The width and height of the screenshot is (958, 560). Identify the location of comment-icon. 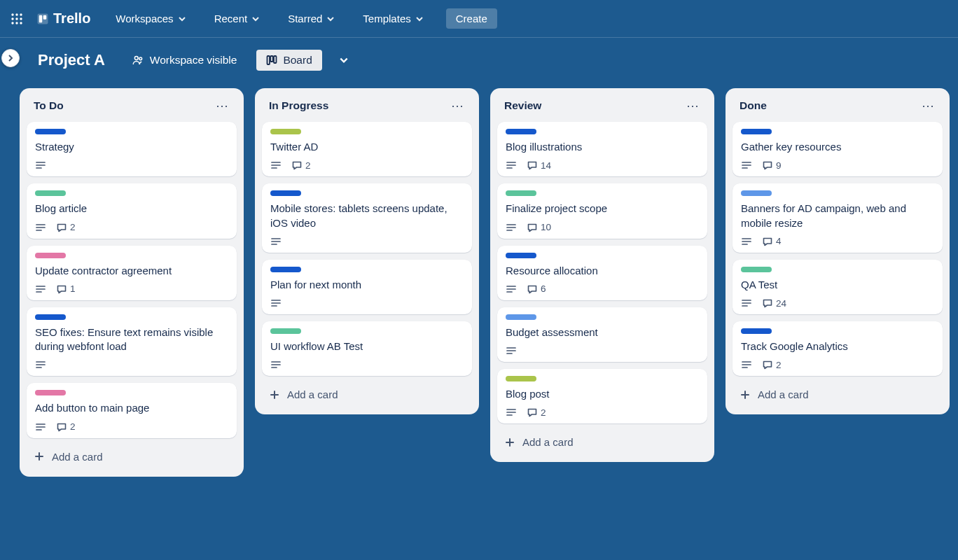
(62, 227).